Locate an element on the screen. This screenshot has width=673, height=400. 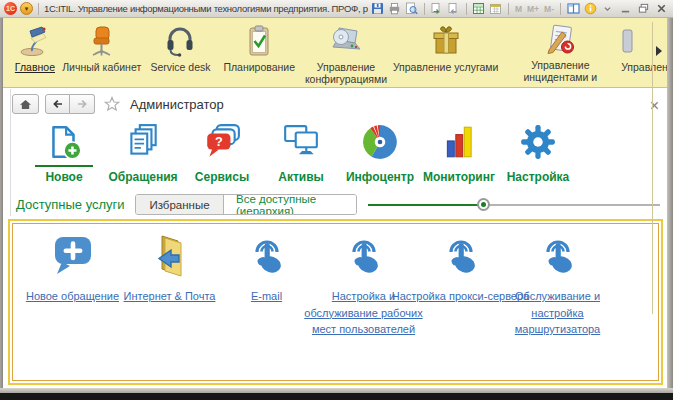
monitors-icon is located at coordinates (301, 140).